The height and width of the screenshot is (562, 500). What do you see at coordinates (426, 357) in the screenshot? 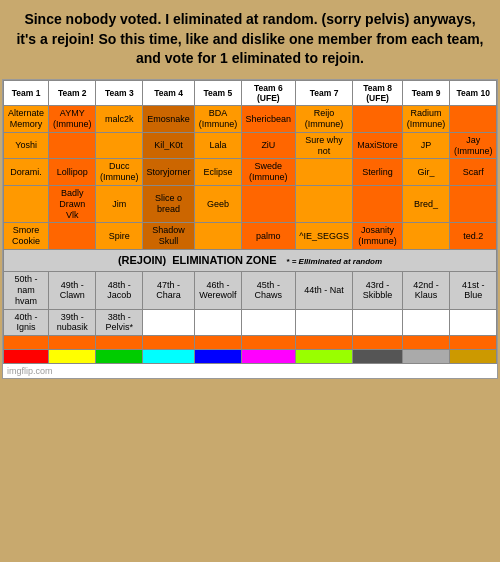
I see `color-cell-gray` at bounding box center [426, 357].